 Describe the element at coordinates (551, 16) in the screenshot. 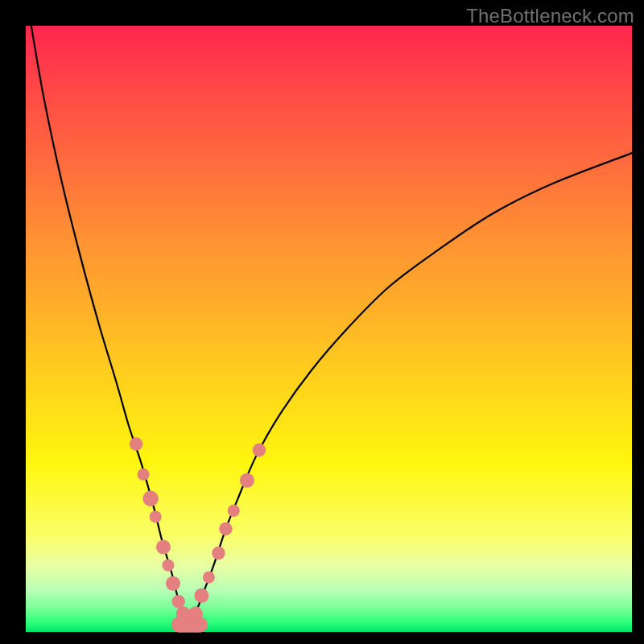

I see `watermark-text: TheBottleneck.com` at that location.